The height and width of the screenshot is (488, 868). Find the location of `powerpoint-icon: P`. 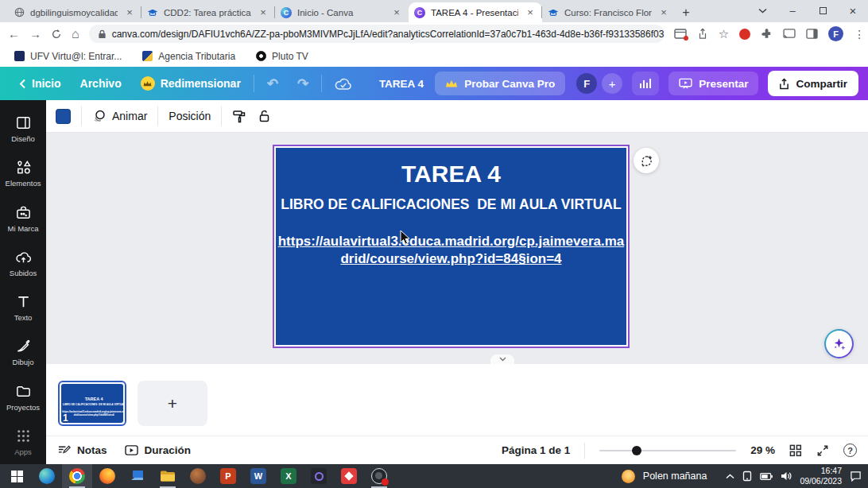

powerpoint-icon: P is located at coordinates (228, 476).